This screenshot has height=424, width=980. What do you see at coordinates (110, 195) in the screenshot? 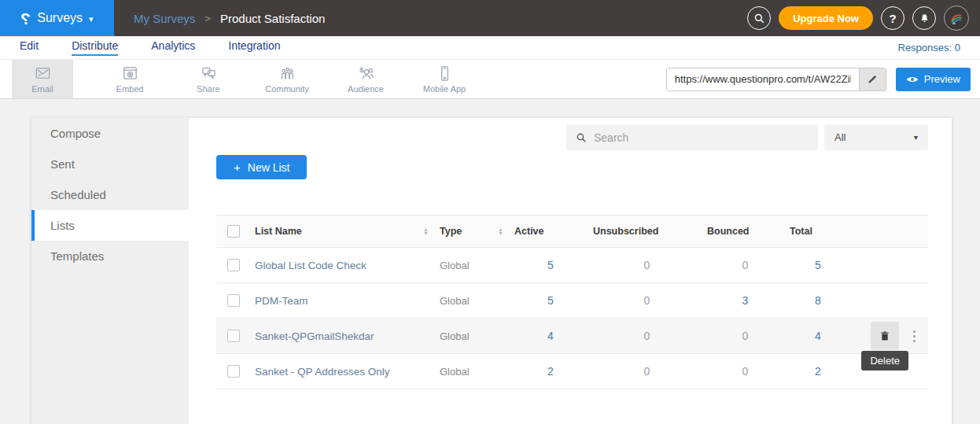
I see `sidebar-item-scheduled: Scheduled` at bounding box center [110, 195].